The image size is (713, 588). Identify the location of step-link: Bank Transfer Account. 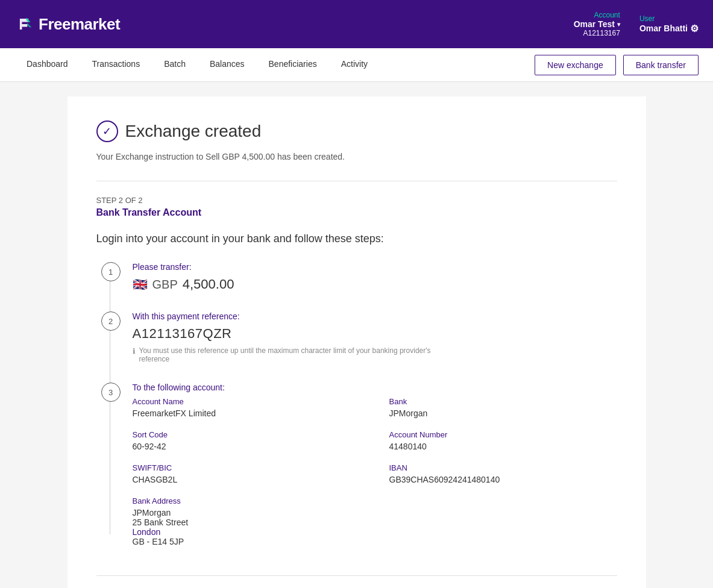
(357, 213).